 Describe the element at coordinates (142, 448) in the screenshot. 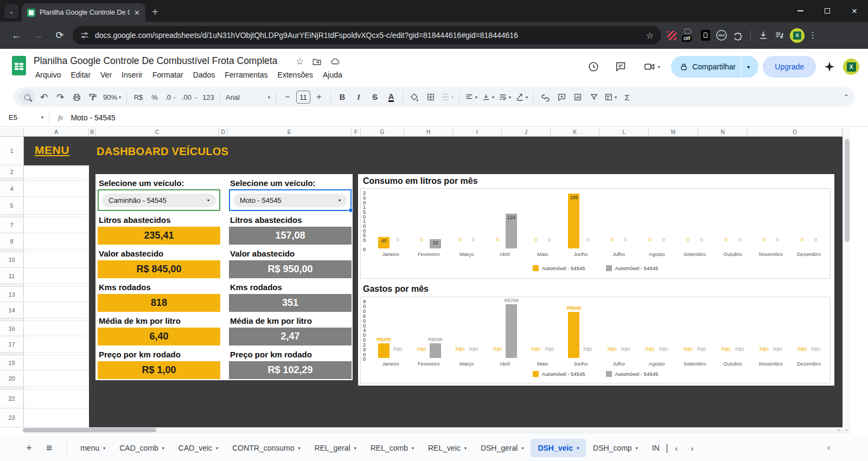

I see `sheet-tab-CAD_comb: CAD_comb▾` at that location.